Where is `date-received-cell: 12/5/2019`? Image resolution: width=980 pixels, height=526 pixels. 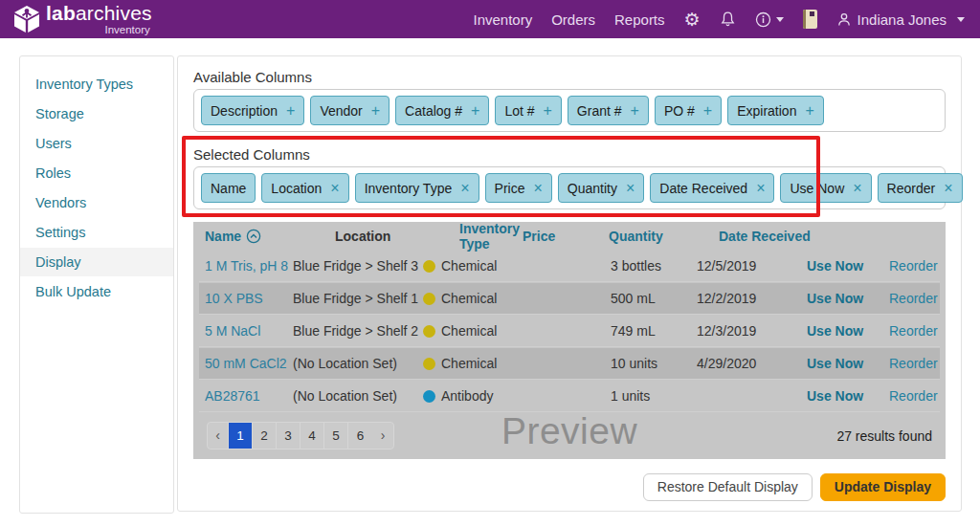
date-received-cell: 12/5/2019 is located at coordinates (752, 266).